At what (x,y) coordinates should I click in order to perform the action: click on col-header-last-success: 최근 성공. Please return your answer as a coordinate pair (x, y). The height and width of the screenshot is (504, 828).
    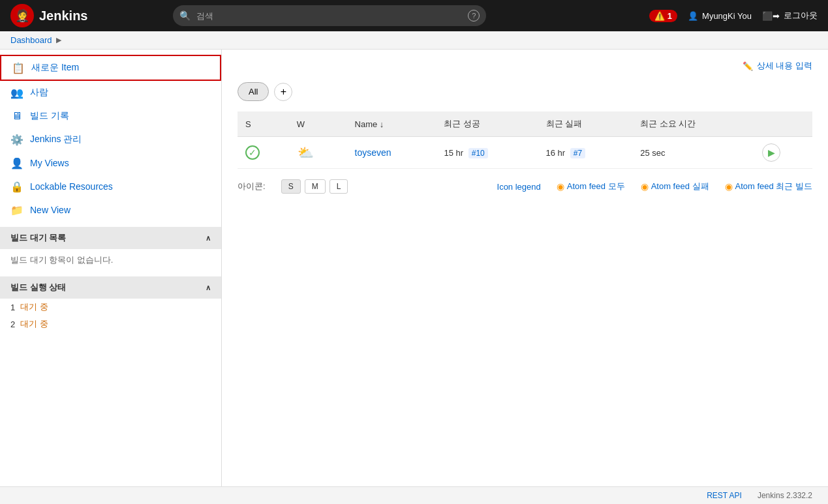
    Looking at the image, I should click on (487, 124).